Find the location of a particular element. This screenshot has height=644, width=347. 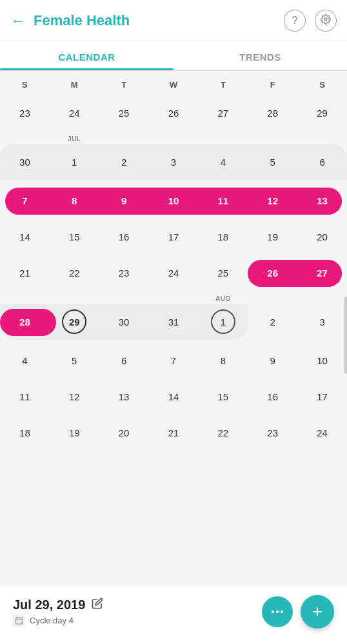

day-header-t1: T is located at coordinates (124, 85).